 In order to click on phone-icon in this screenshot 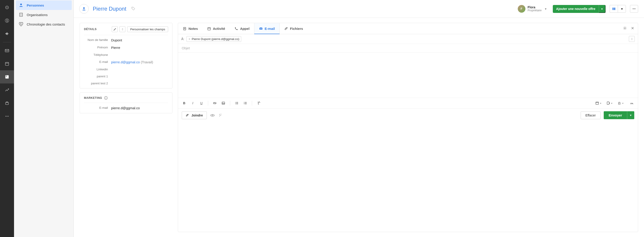, I will do `click(236, 29)`.